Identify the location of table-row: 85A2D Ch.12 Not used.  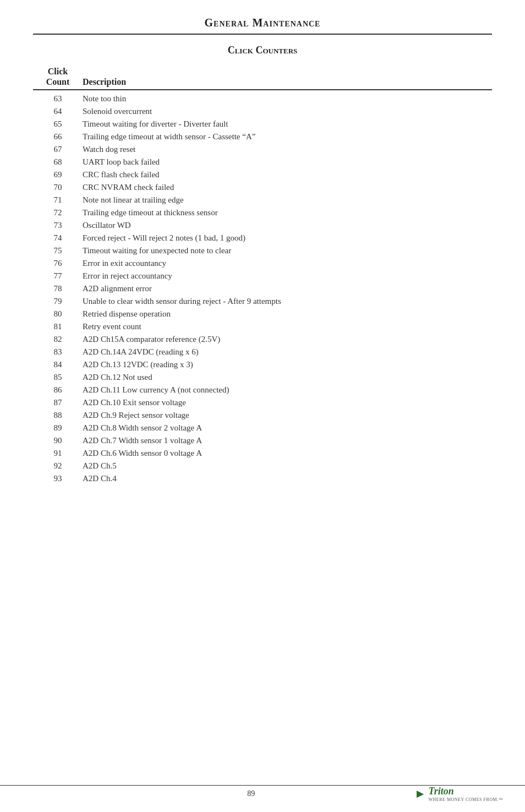
(262, 378).